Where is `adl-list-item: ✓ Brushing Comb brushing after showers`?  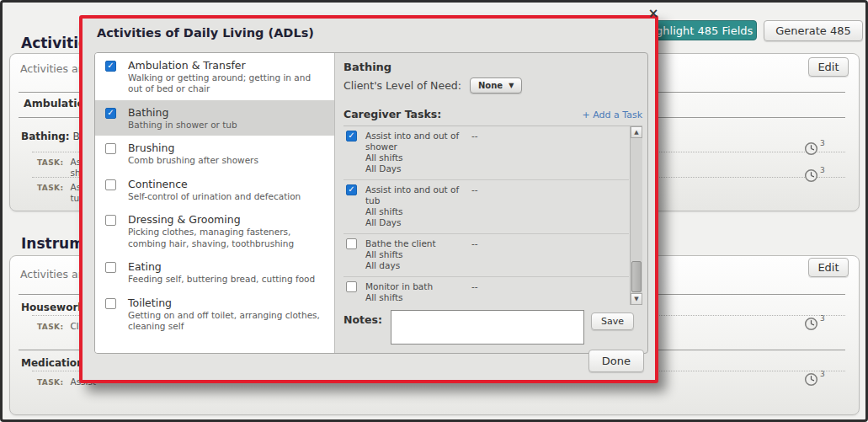
adl-list-item: ✓ Brushing Comb brushing after showers is located at coordinates (215, 153).